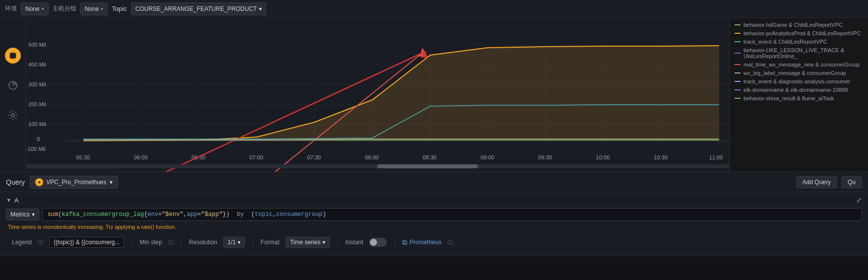 This screenshot has width=868, height=280. What do you see at coordinates (35, 9) in the screenshot?
I see `env-dropdown: None ▾` at bounding box center [35, 9].